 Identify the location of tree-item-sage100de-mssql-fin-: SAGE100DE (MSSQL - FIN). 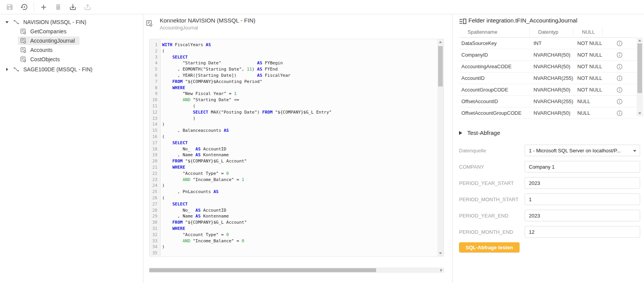
(71, 69).